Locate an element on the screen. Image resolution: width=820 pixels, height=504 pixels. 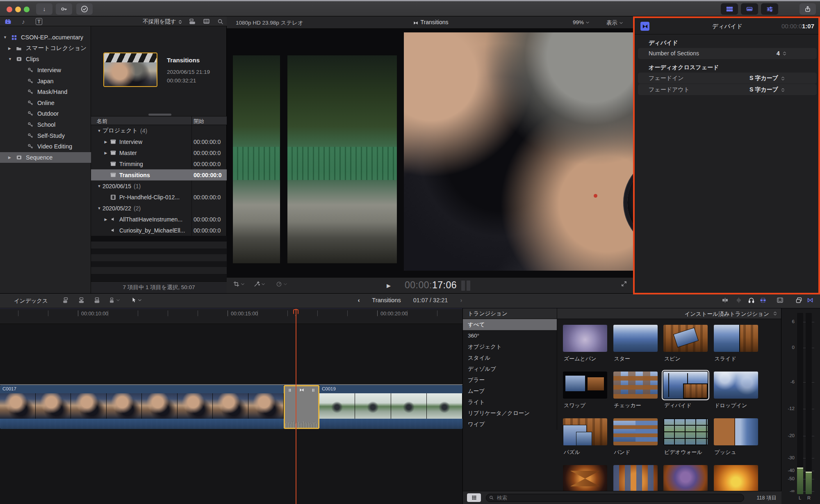
clips-library-icon is located at coordinates (8, 21).